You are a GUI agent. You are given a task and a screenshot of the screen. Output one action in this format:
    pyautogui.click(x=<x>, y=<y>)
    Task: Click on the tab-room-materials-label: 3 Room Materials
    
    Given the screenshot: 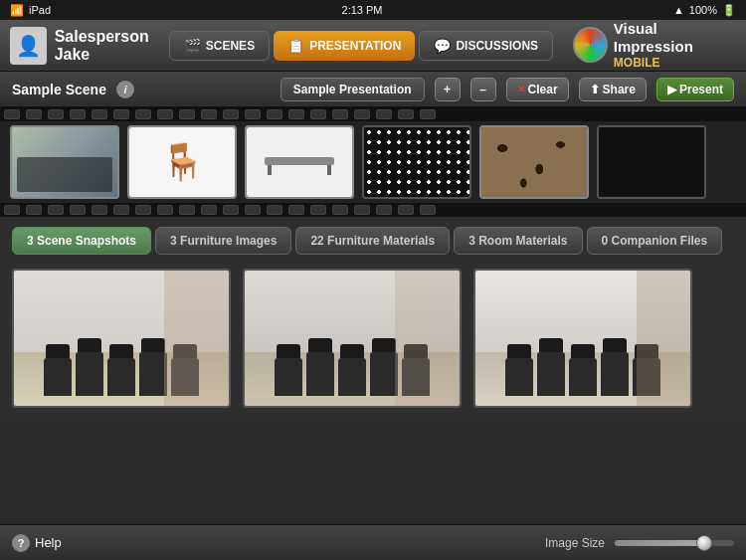 What is the action you would take?
    pyautogui.click(x=517, y=241)
    